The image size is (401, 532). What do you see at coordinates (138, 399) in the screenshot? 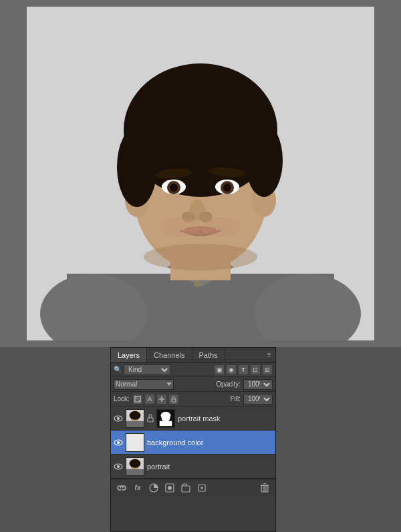
I see `lock-pixels-button` at bounding box center [138, 399].